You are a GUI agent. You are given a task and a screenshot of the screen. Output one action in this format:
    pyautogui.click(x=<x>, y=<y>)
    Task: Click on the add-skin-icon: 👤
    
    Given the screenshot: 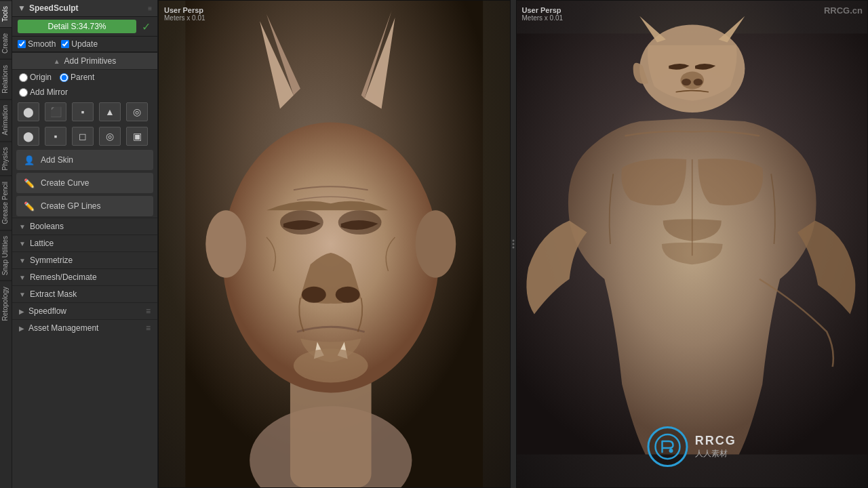 What is the action you would take?
    pyautogui.click(x=29, y=160)
    